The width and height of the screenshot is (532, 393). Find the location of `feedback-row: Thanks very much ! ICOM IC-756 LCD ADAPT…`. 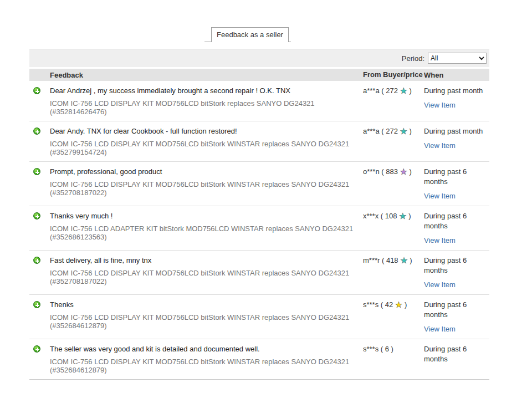

feedback-row: Thanks very much ! ICOM IC-756 LCD ADAPT… is located at coordinates (259, 228).